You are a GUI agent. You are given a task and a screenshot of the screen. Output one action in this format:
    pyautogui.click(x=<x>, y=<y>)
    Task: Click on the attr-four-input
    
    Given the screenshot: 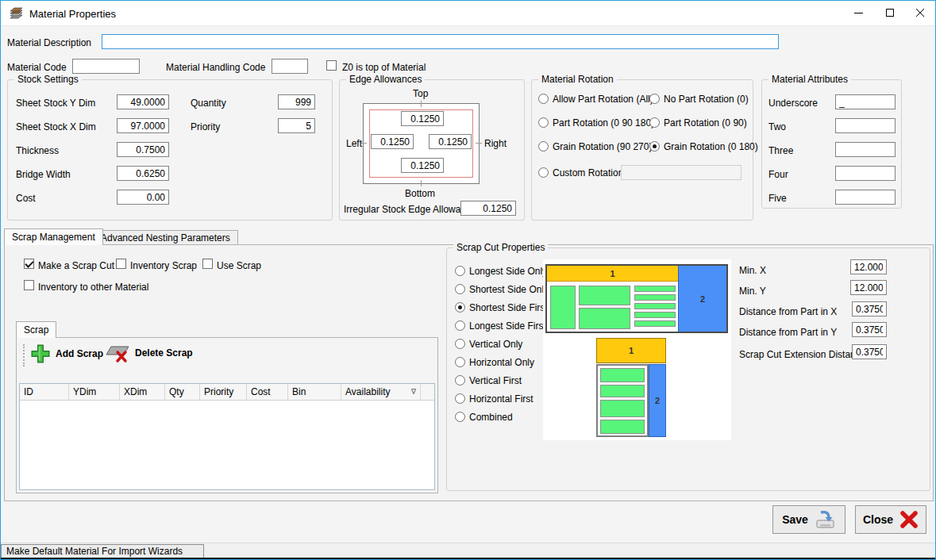 What is the action you would take?
    pyautogui.click(x=865, y=173)
    